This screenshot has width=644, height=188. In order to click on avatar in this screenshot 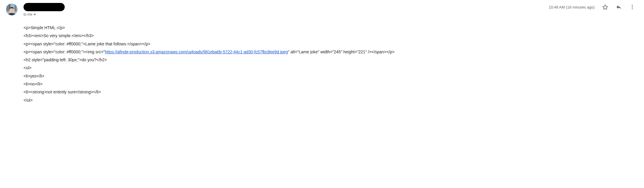, I will do `click(12, 9)`.